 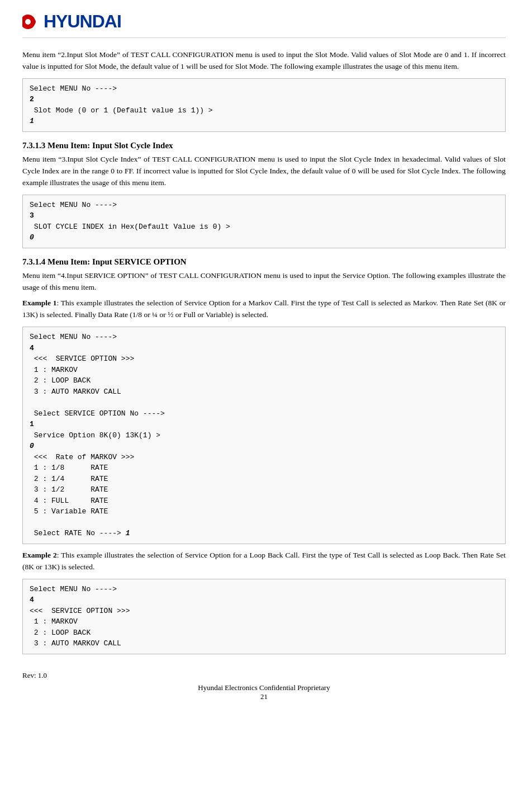 I want to click on example1-label: Example 1, so click(x=40, y=303).